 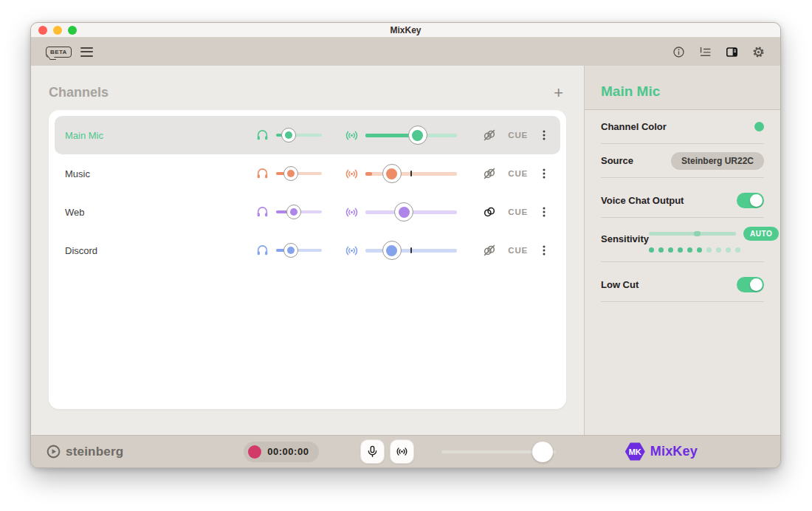 What do you see at coordinates (406, 52) in the screenshot?
I see `toolbar: BETA` at bounding box center [406, 52].